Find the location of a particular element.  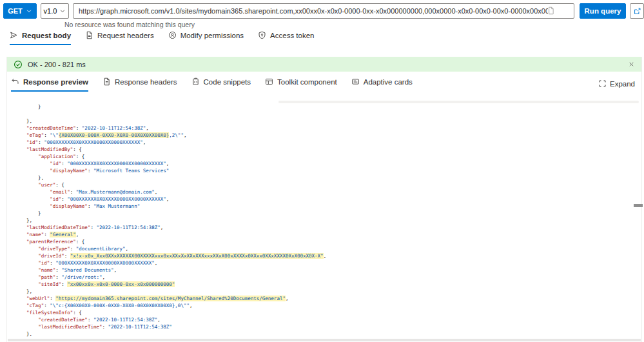

json-line: "driveType": "documentLibrary", is located at coordinates (327, 249).